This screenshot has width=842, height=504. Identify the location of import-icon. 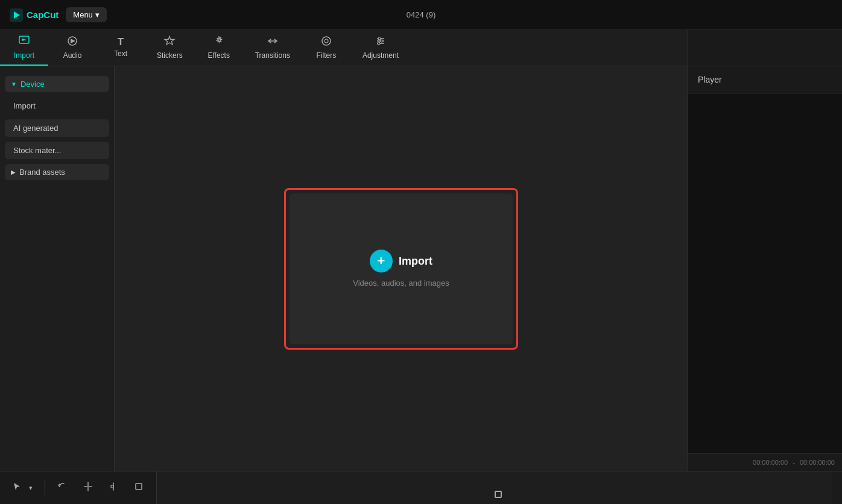
(24, 42).